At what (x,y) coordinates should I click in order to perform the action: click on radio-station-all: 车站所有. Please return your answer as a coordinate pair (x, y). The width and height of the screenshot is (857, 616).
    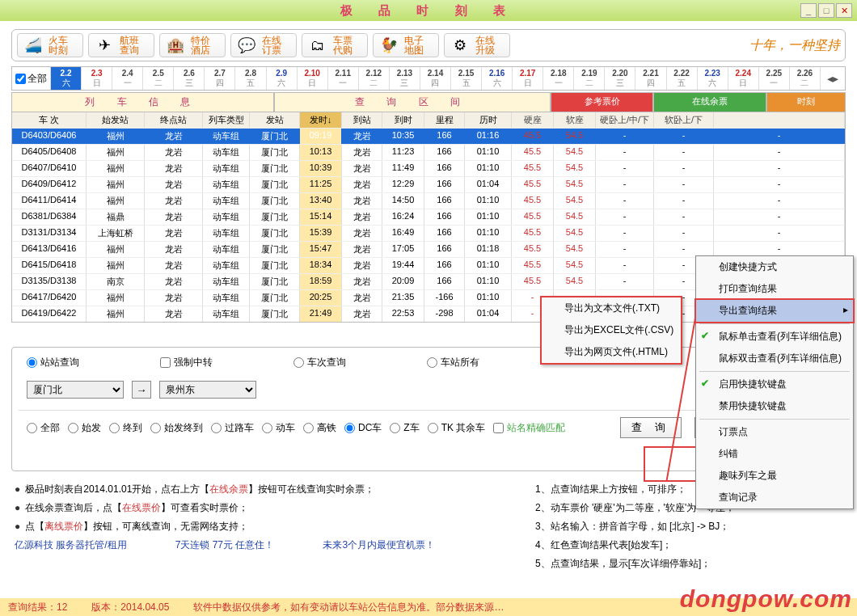
    Looking at the image, I should click on (453, 362).